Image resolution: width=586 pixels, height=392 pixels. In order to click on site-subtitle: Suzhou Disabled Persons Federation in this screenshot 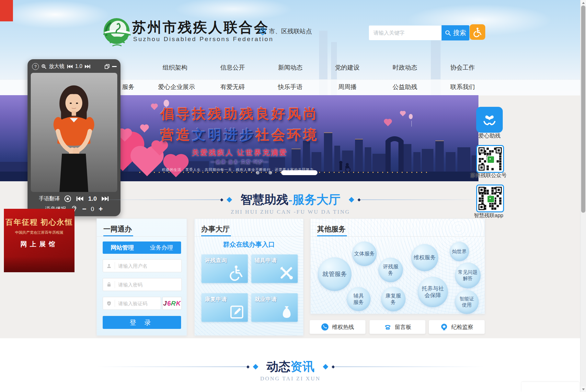, I will do `click(203, 39)`.